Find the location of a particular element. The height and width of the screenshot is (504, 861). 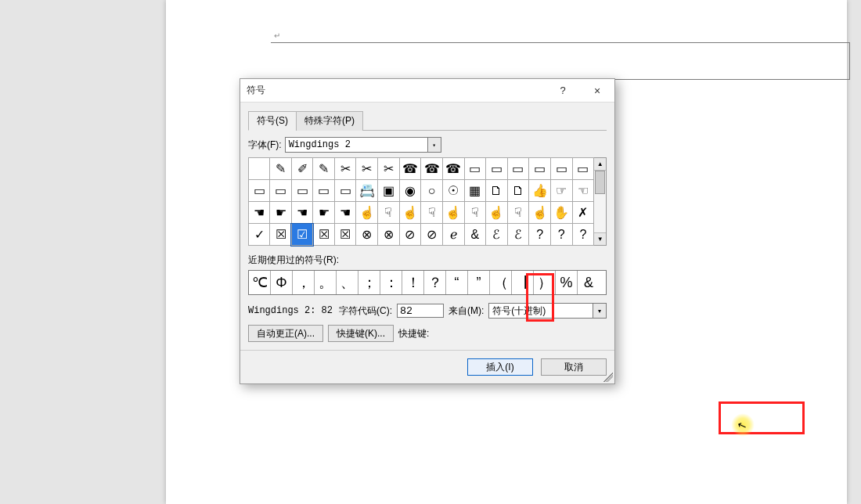

recent-symbol: 、 is located at coordinates (348, 283).